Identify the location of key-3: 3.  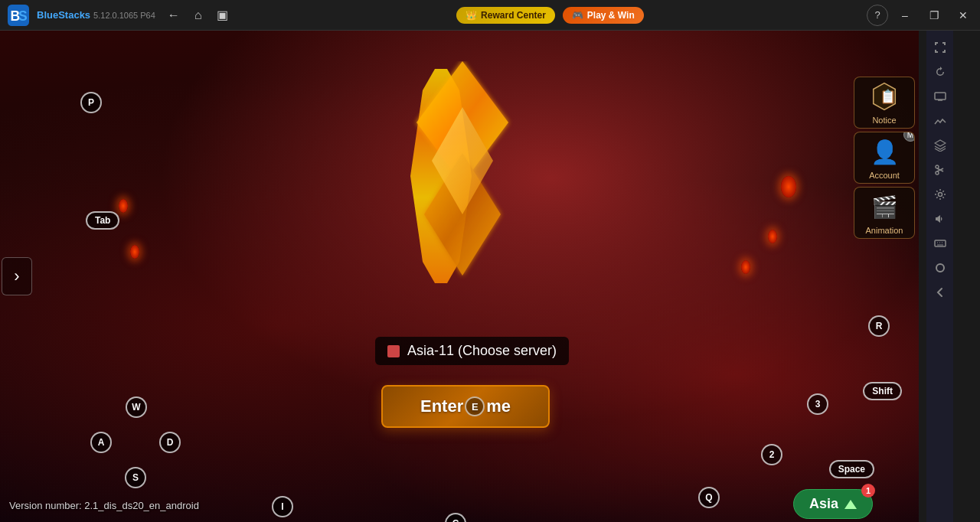
(818, 404).